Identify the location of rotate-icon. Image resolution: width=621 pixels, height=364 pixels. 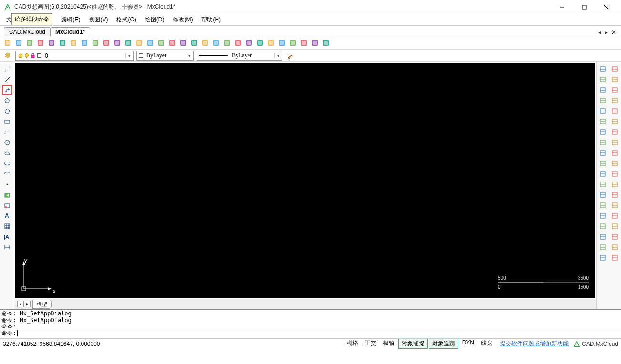
(615, 101).